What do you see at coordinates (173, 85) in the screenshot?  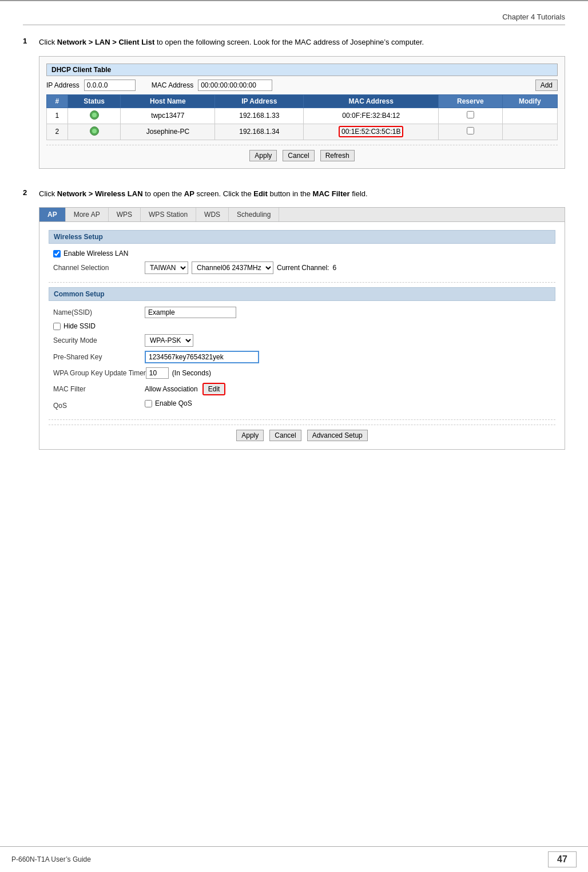 I see `mac-address-label: MAC Address` at bounding box center [173, 85].